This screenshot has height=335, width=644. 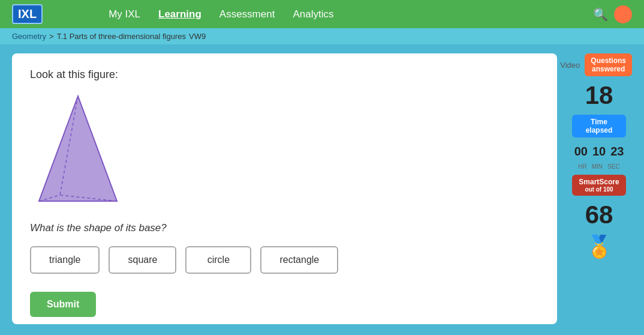 I want to click on triangle-svg, so click(x=78, y=150).